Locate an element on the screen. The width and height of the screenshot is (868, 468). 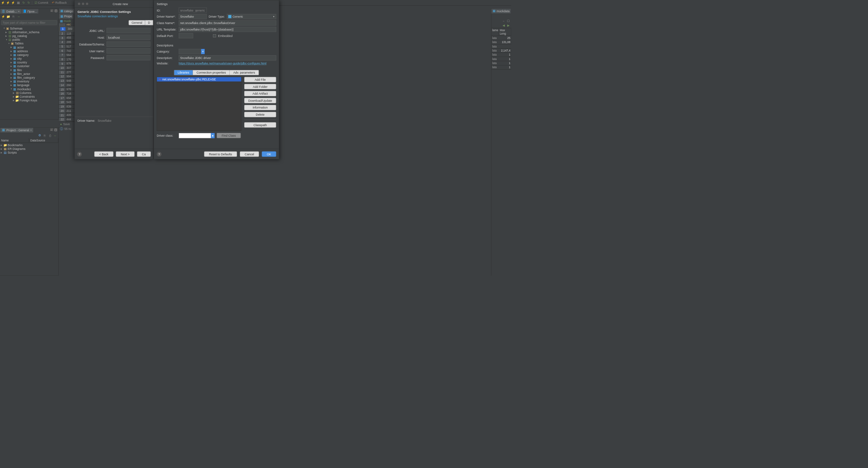
grid-row: 4285 is located at coordinates (67, 42).